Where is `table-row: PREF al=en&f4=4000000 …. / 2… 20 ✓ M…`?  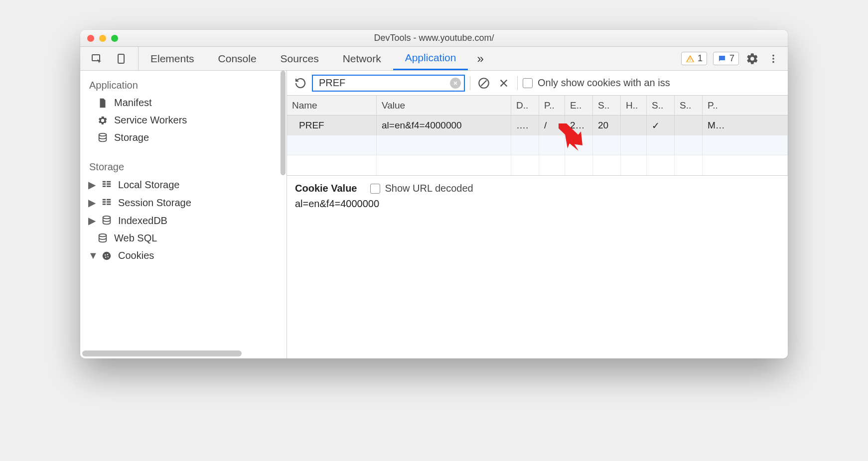
table-row: PREF al=en&f4=4000000 …. / 2… 20 ✓ M… is located at coordinates (537, 125).